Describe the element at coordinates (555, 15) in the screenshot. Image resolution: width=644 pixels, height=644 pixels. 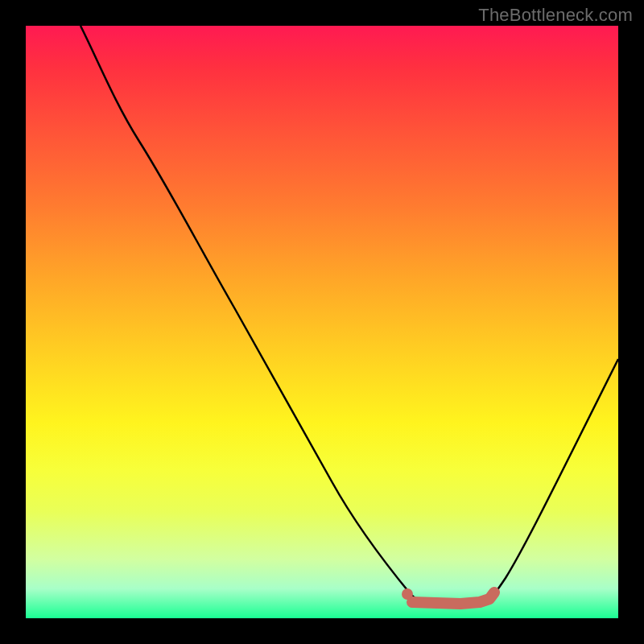
I see `attribution-text: TheBottleneck.com` at that location.